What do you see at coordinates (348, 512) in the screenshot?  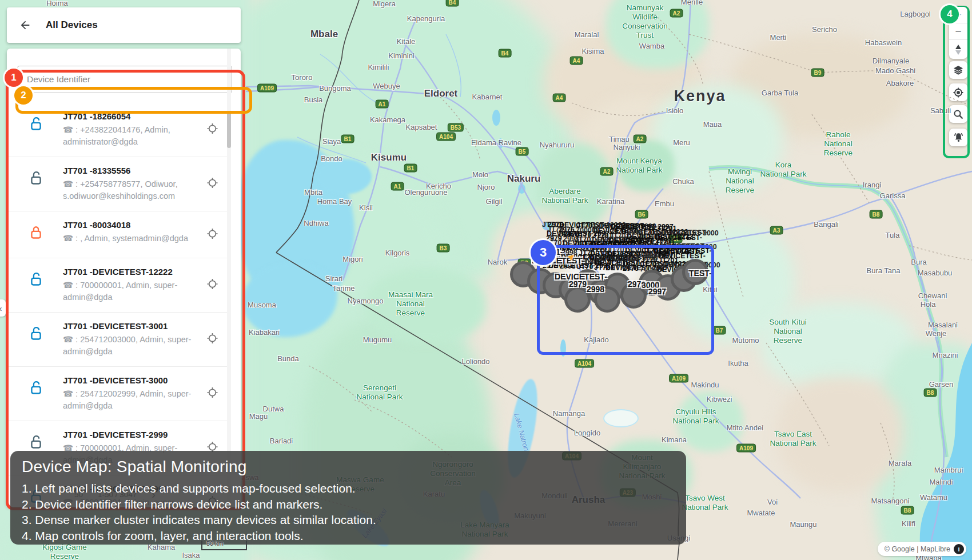 I see `overlay-items: 1. Left panel lists devices and supports…` at bounding box center [348, 512].